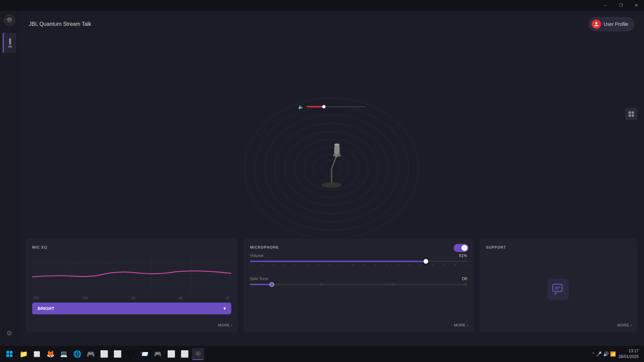  What do you see at coordinates (198, 354) in the screenshot?
I see `taskbar-jbl-icon` at bounding box center [198, 354].